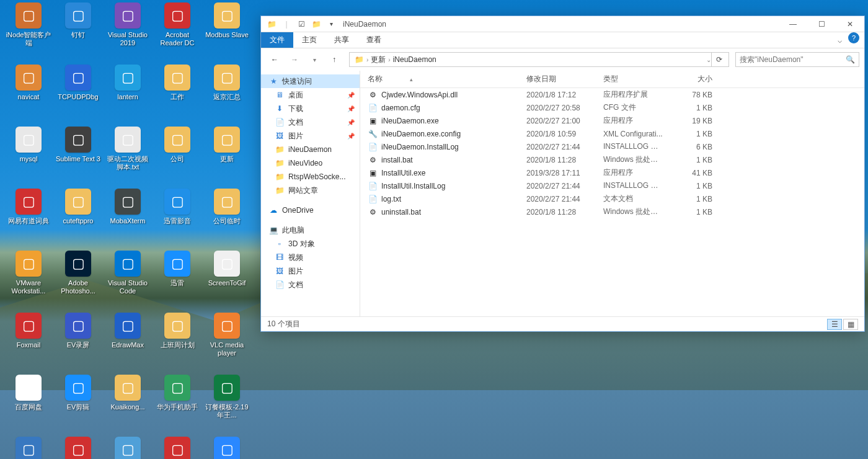 The width and height of the screenshot is (868, 459). What do you see at coordinates (78, 31) in the screenshot?
I see `desktop-icon: ▢钉钉` at bounding box center [78, 31].